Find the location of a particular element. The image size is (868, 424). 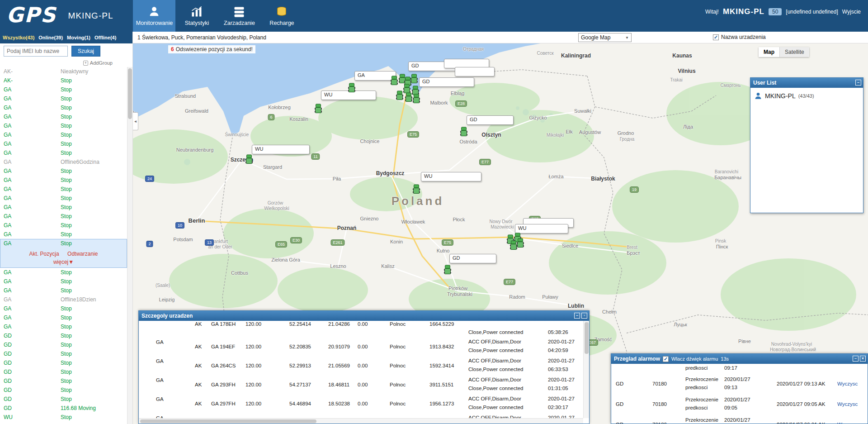

device-row: GD 116.68 Moving is located at coordinates (63, 408).